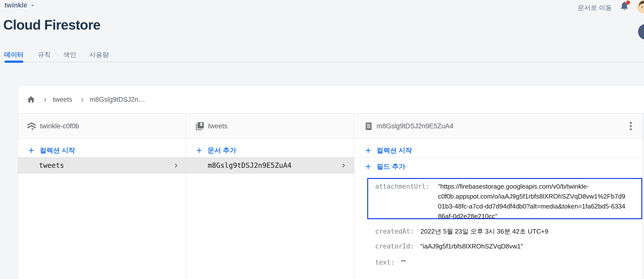 The height and width of the screenshot is (279, 644). I want to click on field-value: 2022년 5월 23일 오후 3시 36분 42초 UTC+9, so click(484, 232).